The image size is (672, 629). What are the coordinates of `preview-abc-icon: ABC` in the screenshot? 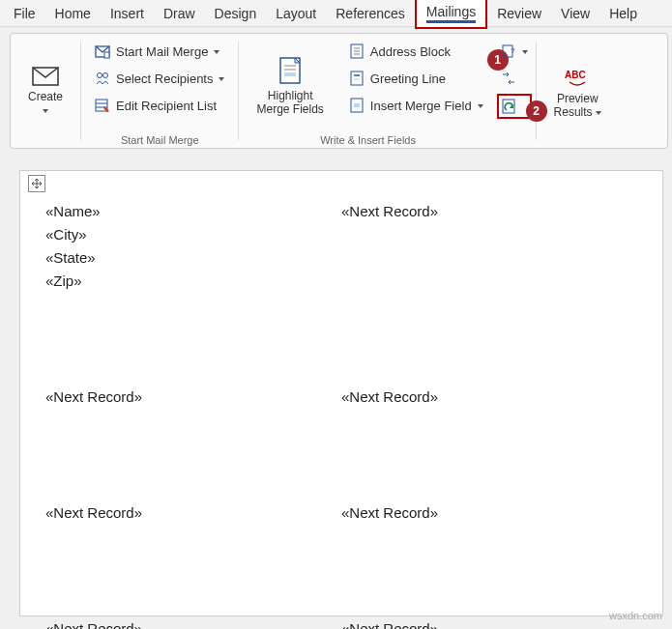 It's located at (577, 76).